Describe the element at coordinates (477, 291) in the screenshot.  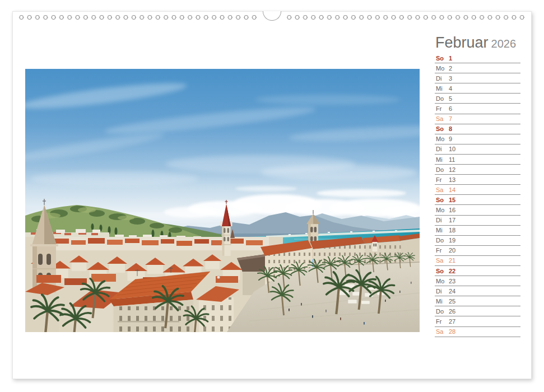
I see `date-row: Di24` at that location.